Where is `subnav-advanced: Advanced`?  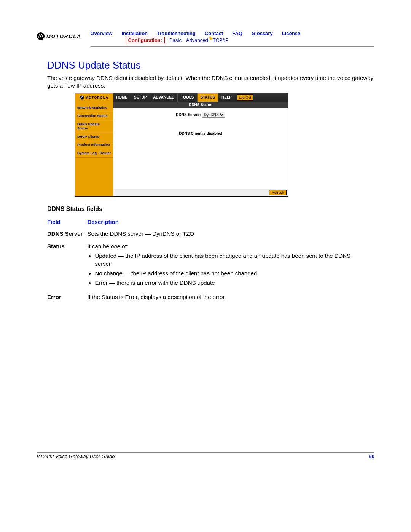 subnav-advanced: Advanced is located at coordinates (197, 40).